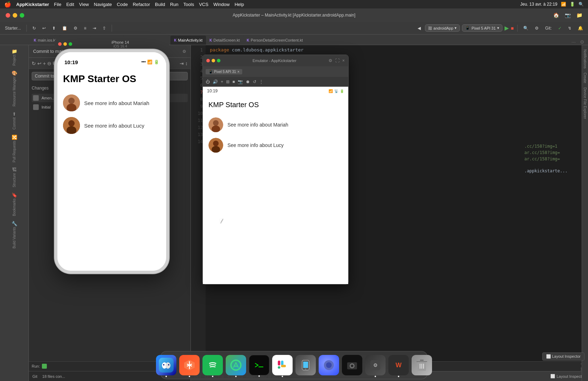 This screenshot has height=381, width=588. I want to click on close-button, so click(8, 16).